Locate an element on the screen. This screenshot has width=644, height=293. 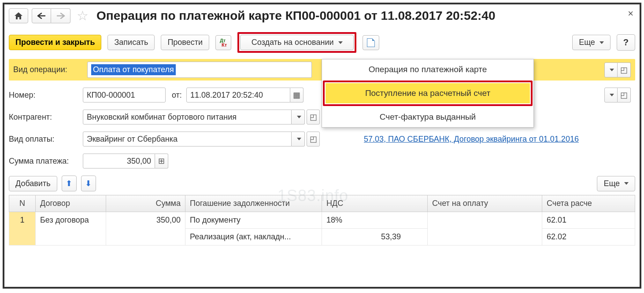
counterparty-value: Внуковский комбинат бортового питания is located at coordinates (162, 117).